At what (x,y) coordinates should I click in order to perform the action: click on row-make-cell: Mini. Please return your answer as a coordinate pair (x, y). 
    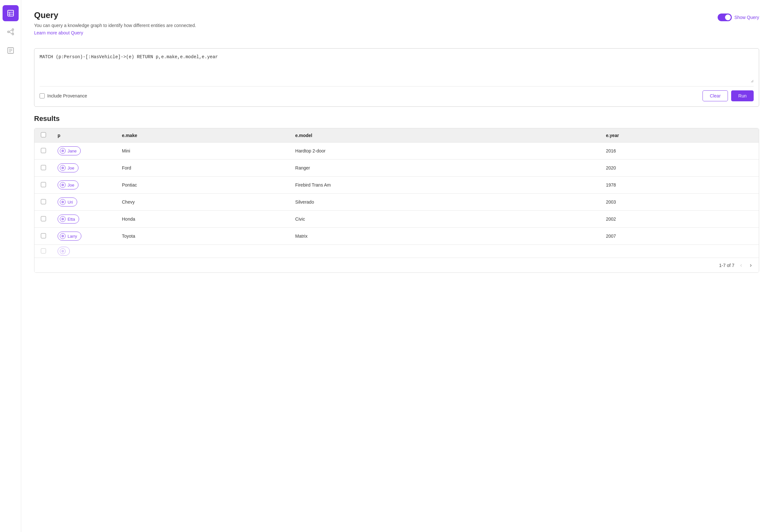
    Looking at the image, I should click on (203, 151).